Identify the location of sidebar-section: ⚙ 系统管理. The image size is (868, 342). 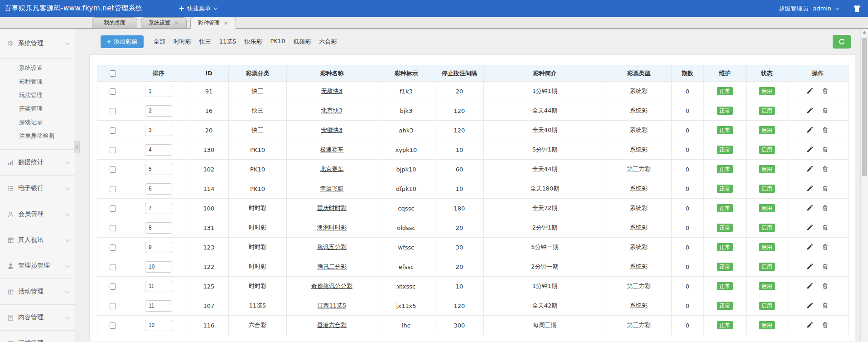
(37, 44).